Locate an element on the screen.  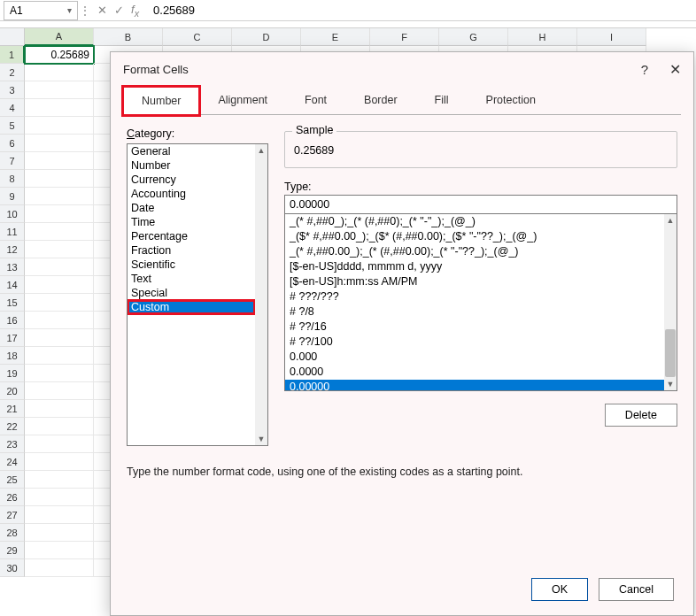
format-item: 0.0000 is located at coordinates (475, 372).